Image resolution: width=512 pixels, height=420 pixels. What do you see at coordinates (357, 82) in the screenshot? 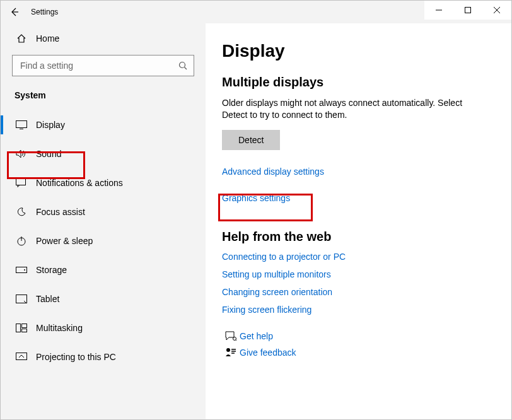
I see `multiple-displays-heading: Multiple displays` at bounding box center [357, 82].